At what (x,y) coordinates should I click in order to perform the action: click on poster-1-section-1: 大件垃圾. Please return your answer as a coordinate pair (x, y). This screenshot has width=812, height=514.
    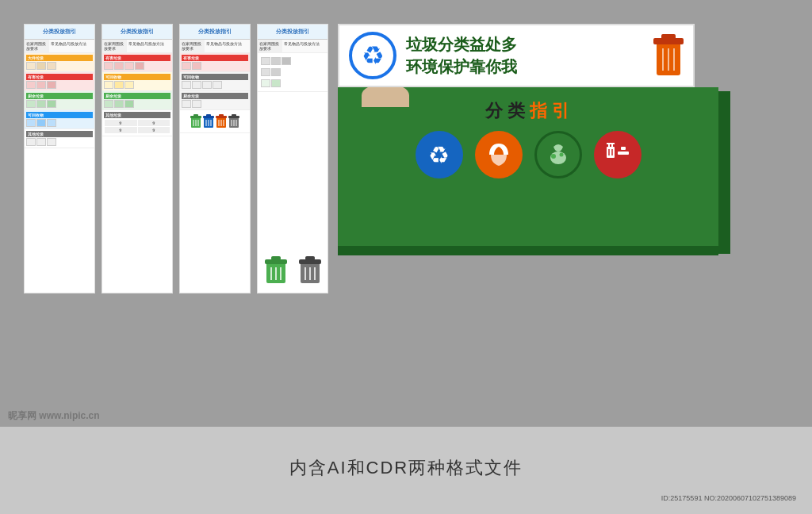
    Looking at the image, I should click on (59, 63).